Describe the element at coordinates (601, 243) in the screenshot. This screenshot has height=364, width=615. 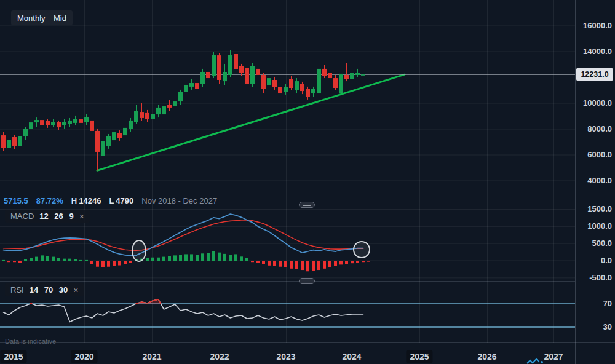
I see `macd-tick-label: 500.0` at that location.